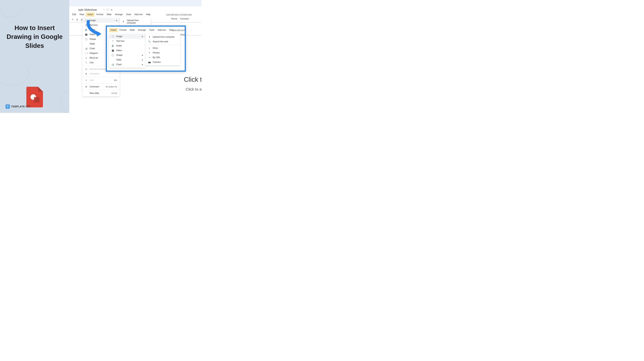  What do you see at coordinates (163, 48) in the screenshot?
I see `inset-submenu-drive: △Drive` at bounding box center [163, 48].